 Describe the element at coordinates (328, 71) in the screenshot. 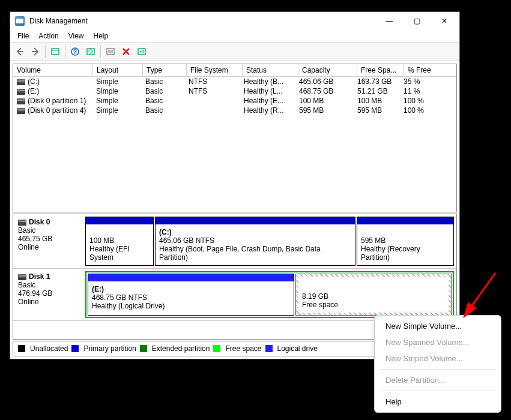

I see `col-capacity: Capacity` at that location.